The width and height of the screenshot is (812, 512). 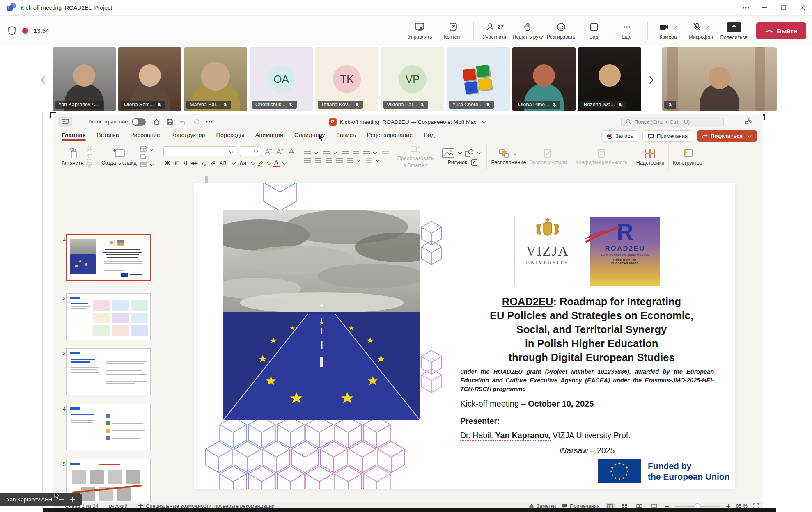 What do you see at coordinates (276, 163) in the screenshot?
I see `font-color-button: А` at bounding box center [276, 163].